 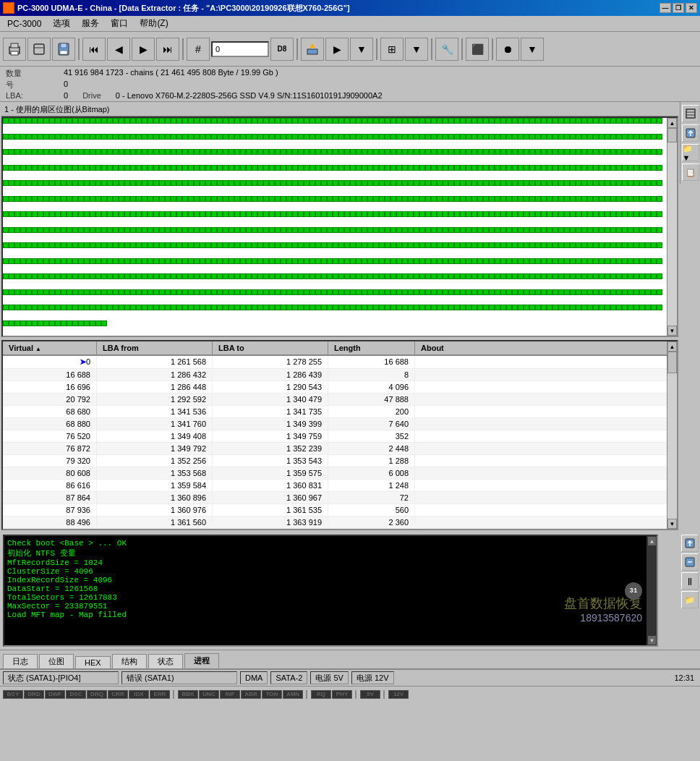 What do you see at coordinates (198, 49) in the screenshot?
I see `toolbar-btn-hash: #` at bounding box center [198, 49].